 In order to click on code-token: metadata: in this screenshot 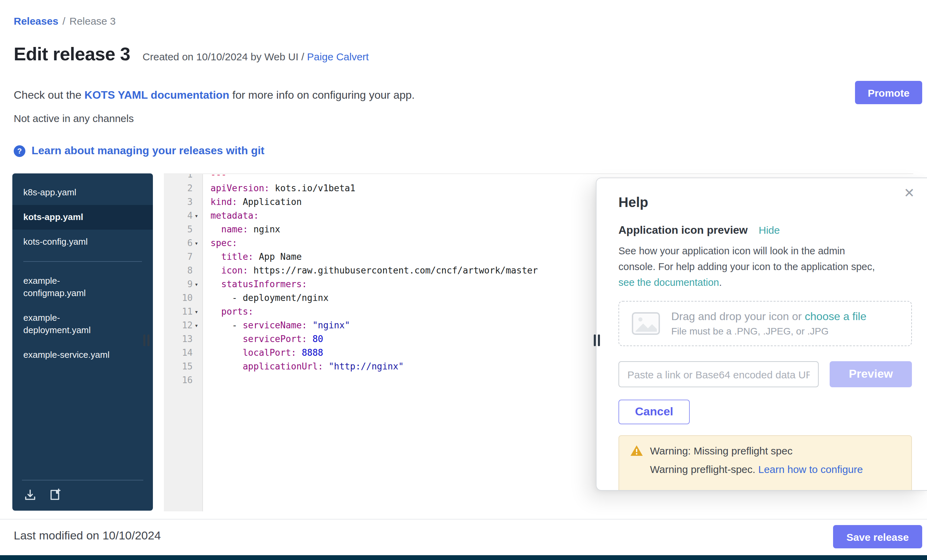, I will do `click(235, 216)`.